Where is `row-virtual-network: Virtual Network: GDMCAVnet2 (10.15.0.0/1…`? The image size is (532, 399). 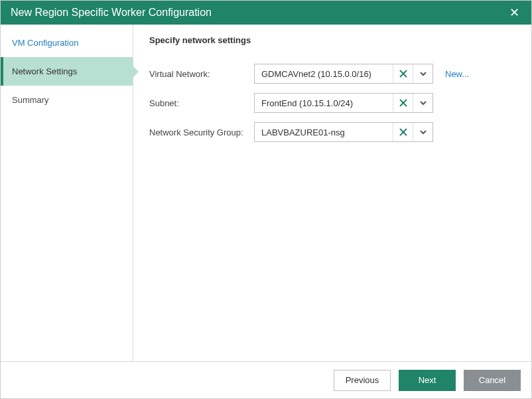 row-virtual-network: Virtual Network: GDMCAVnet2 (10.15.0.0/1… is located at coordinates (334, 74).